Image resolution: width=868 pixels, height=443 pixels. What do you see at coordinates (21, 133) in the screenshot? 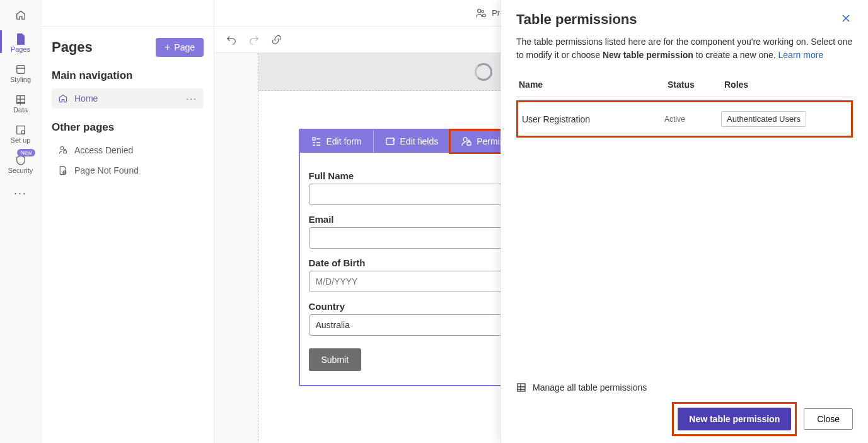
I see `rail-setup: Set up` at bounding box center [21, 133].